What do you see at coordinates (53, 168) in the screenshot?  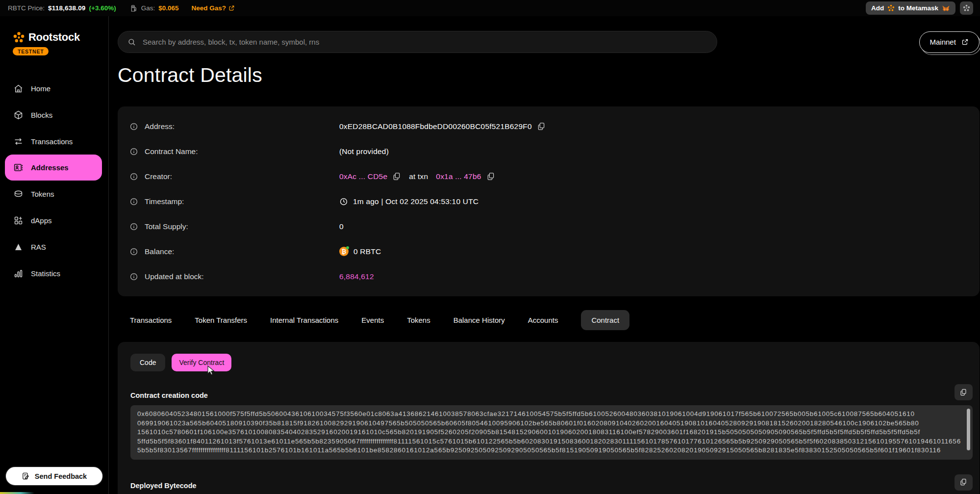 I see `sidebar-item-addresses: Addresses` at bounding box center [53, 168].